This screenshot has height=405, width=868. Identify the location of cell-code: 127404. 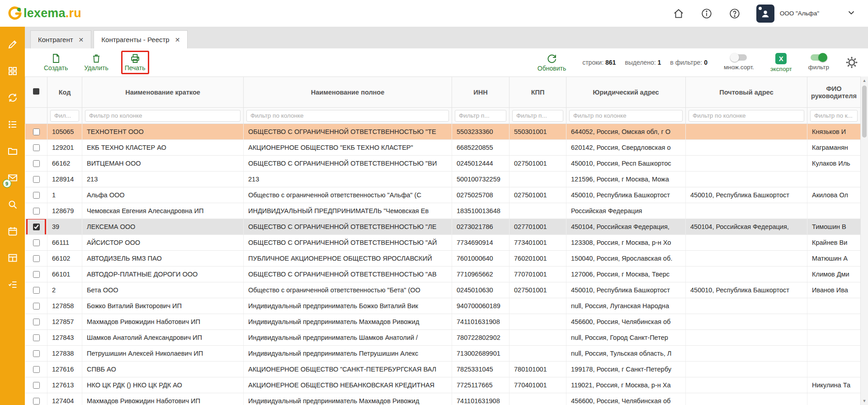
(65, 399).